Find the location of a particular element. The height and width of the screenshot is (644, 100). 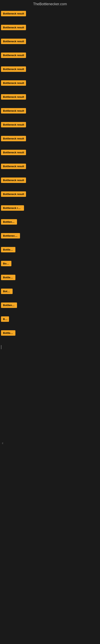

bottleneck-result-button: Bottleneck re is located at coordinates (10, 236).